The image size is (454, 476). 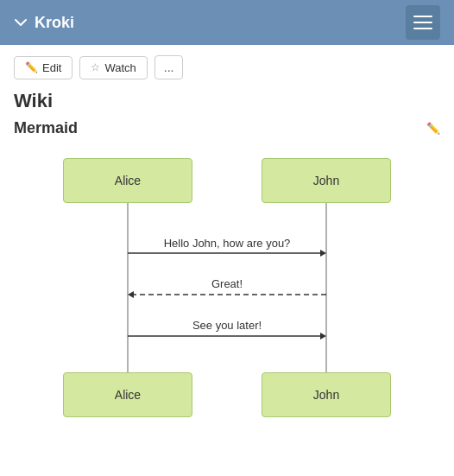 I want to click on svg-text: Hello John, how are you?, so click(x=228, y=244).